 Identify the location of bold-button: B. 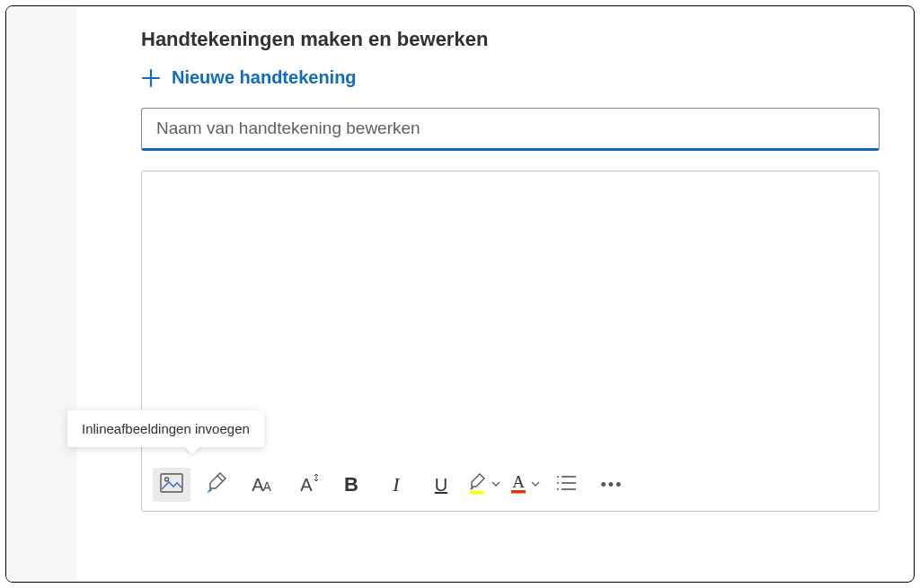
(351, 485).